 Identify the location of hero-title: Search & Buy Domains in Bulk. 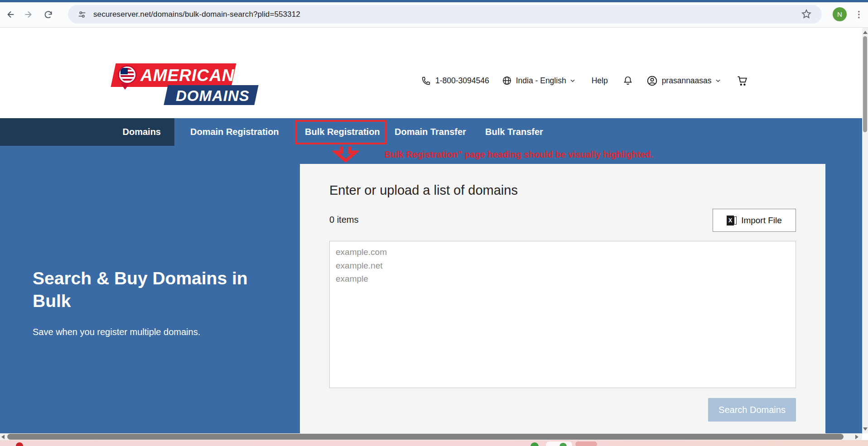
(150, 290).